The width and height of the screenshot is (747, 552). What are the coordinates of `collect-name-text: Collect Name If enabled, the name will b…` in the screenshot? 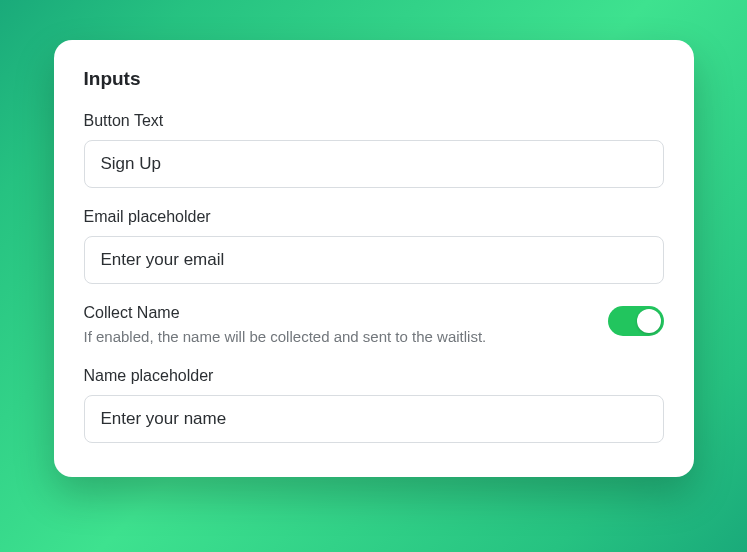 It's located at (336, 326).